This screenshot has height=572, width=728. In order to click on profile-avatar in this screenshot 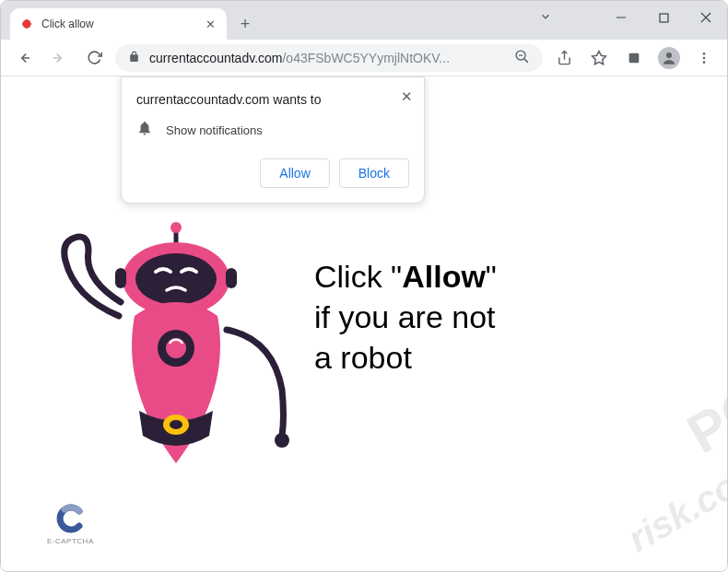, I will do `click(669, 58)`.